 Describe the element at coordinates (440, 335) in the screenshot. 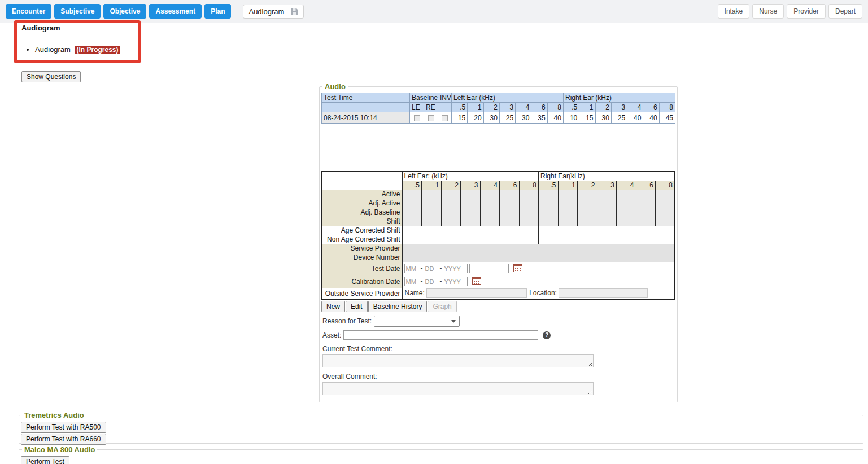

I see `asset-input` at that location.